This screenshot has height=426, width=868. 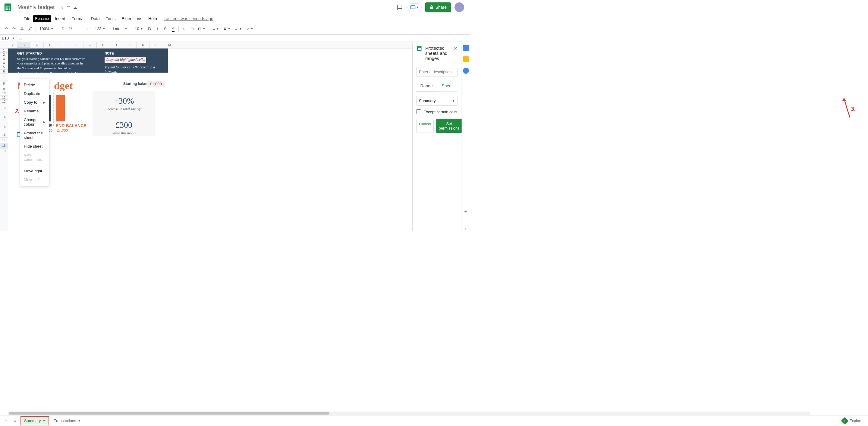 What do you see at coordinates (425, 126) in the screenshot?
I see `cancel-button: Cancel` at bounding box center [425, 126].